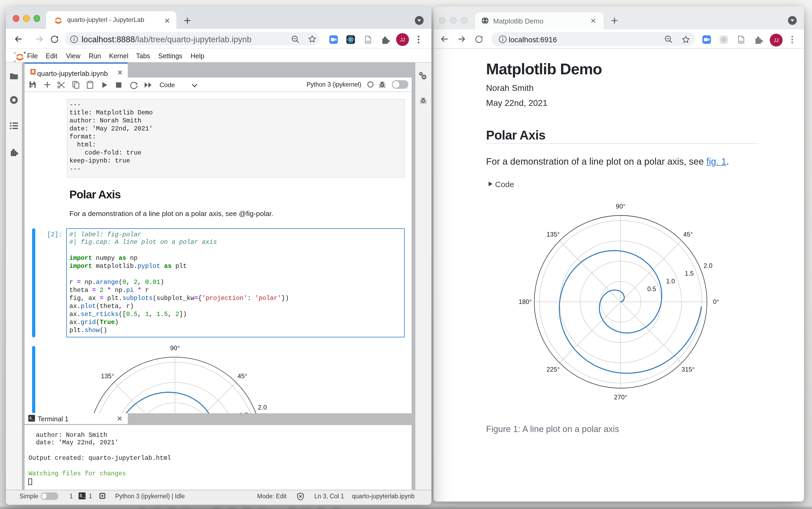  I want to click on svg-text: 0°, so click(716, 302).